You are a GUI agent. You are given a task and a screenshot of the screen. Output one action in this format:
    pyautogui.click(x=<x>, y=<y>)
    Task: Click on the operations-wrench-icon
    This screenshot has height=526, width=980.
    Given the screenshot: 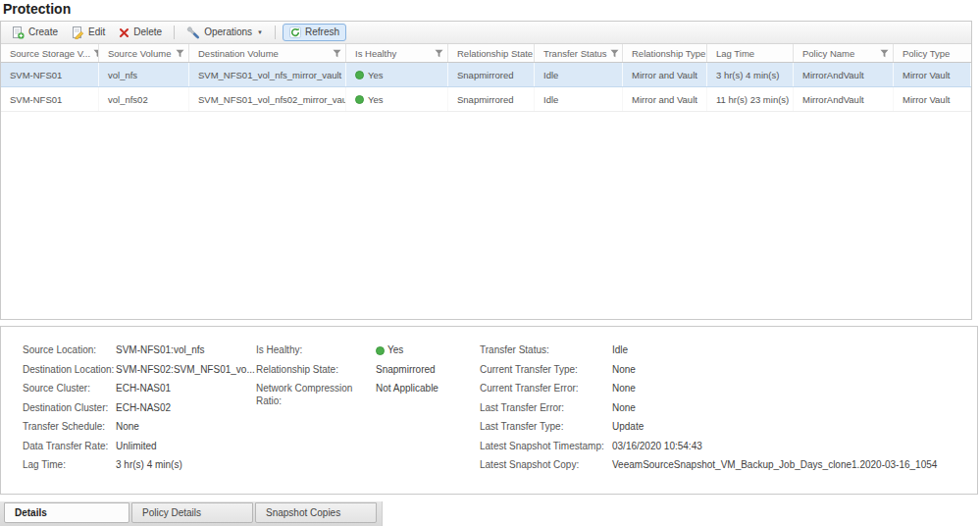 What is the action you would take?
    pyautogui.click(x=193, y=33)
    